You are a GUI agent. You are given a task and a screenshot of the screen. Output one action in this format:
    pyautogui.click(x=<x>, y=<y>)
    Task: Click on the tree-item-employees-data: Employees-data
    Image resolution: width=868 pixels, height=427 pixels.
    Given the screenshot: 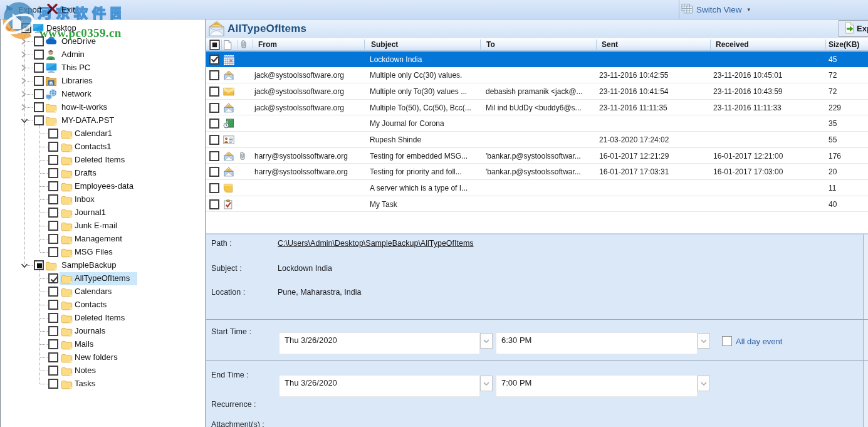 What is the action you would take?
    pyautogui.click(x=103, y=187)
    